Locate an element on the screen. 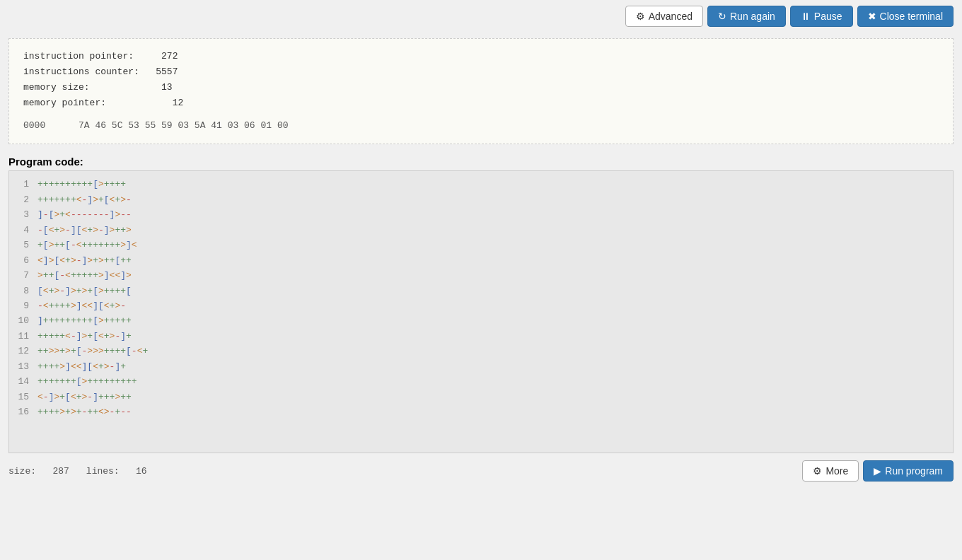 This screenshot has height=560, width=962. close-terminal-button: ✖ Close terminal is located at coordinates (905, 16).